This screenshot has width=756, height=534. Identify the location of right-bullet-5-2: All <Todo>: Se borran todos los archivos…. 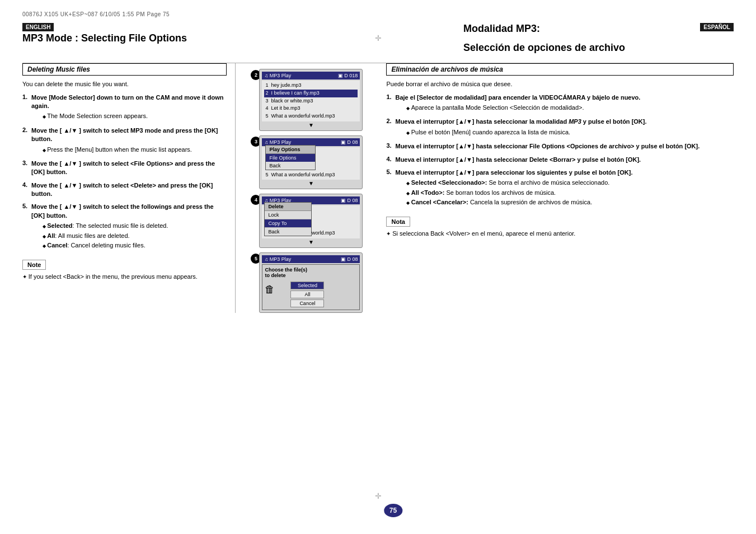
(570, 193).